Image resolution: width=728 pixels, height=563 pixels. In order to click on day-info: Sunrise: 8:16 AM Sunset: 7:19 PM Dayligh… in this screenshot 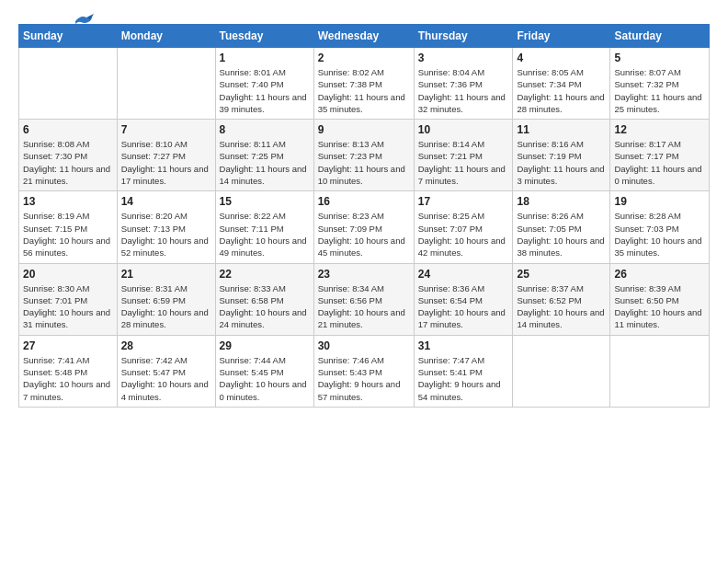, I will do `click(561, 162)`.